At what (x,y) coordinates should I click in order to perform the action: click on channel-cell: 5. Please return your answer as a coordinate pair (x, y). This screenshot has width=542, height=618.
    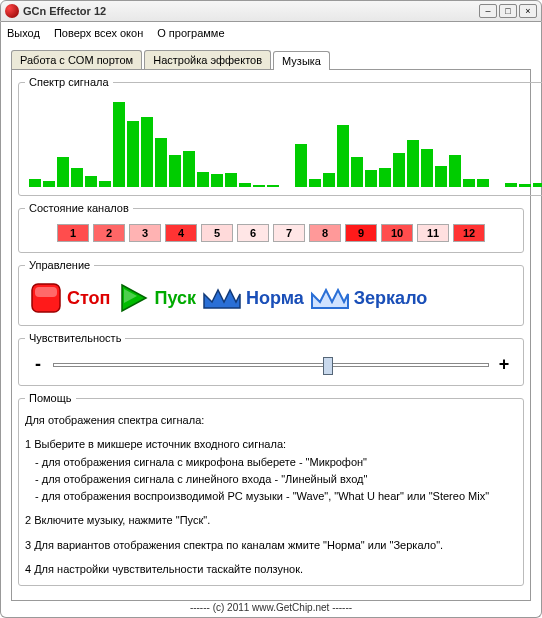
    Looking at the image, I should click on (217, 233).